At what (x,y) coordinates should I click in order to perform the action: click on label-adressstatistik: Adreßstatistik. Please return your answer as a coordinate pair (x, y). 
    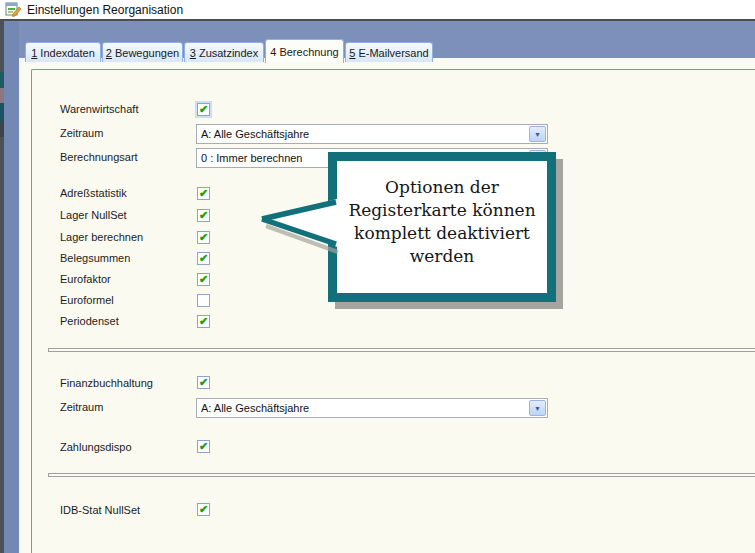
    Looking at the image, I should click on (94, 193).